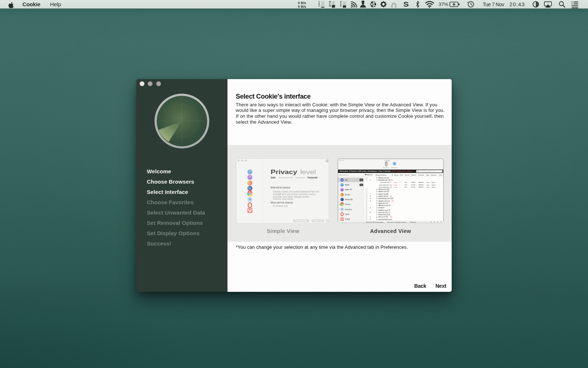 The height and width of the screenshot is (368, 588). Describe the element at coordinates (517, 4) in the screenshot. I see `svg-text: 20:43` at that location.